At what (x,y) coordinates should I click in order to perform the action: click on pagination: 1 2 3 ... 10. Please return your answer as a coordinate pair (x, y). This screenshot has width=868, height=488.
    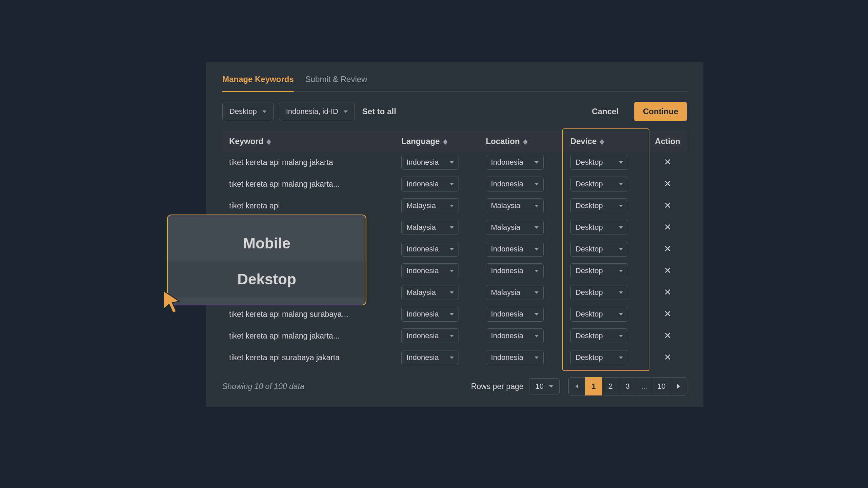
    Looking at the image, I should click on (628, 386).